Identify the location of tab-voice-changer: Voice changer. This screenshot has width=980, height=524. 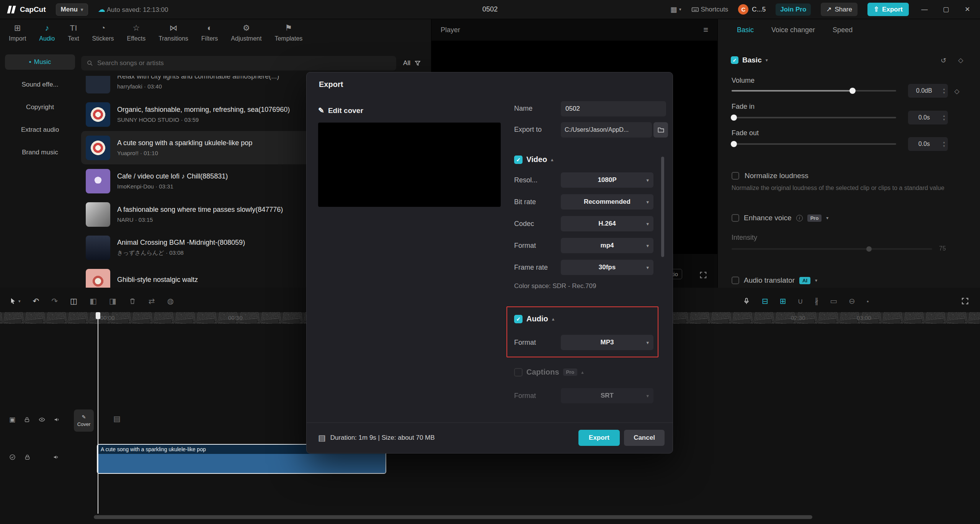
(793, 30).